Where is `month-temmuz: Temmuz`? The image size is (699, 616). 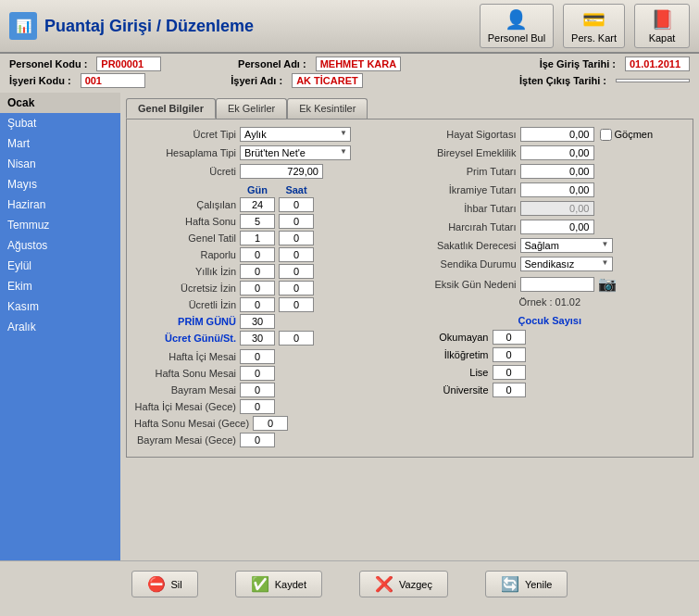
month-temmuz: Temmuz is located at coordinates (60, 225).